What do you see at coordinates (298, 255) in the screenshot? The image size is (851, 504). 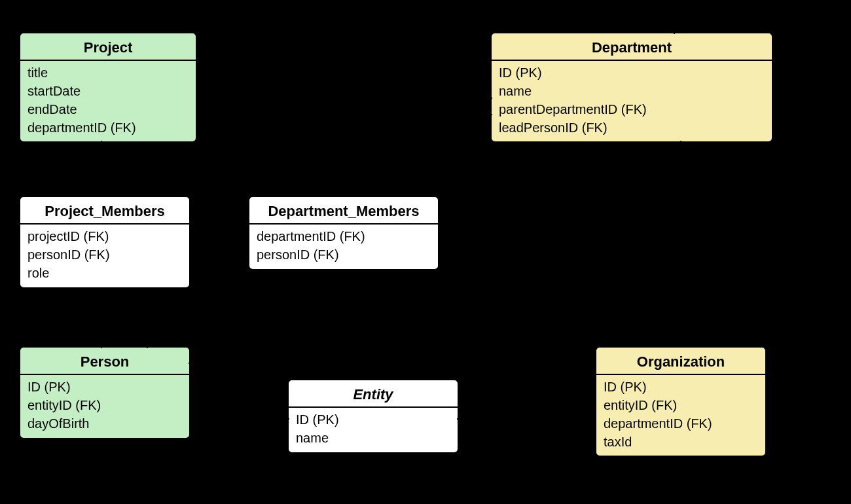 I see `department-members-attr-1: personID (FK)` at bounding box center [298, 255].